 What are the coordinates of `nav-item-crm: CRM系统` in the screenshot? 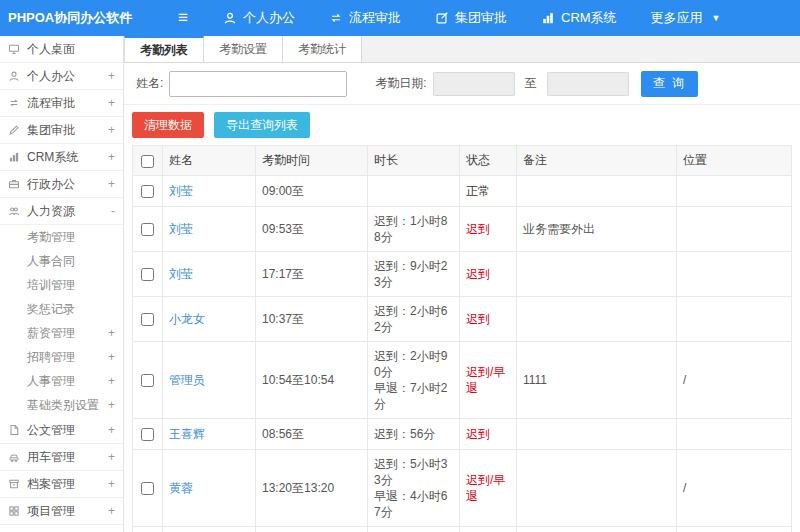 It's located at (579, 18).